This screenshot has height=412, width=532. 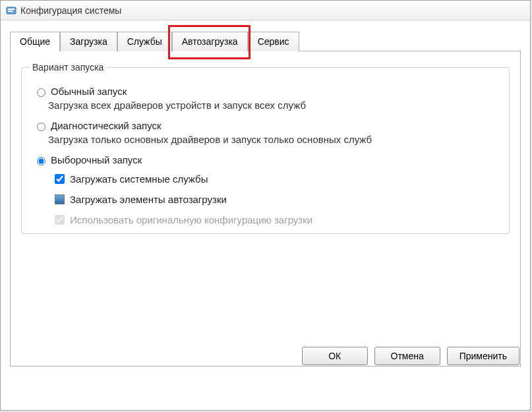 I want to click on desc-normal: Загрузка всех драйверов устройств и запу…, so click(x=274, y=105).